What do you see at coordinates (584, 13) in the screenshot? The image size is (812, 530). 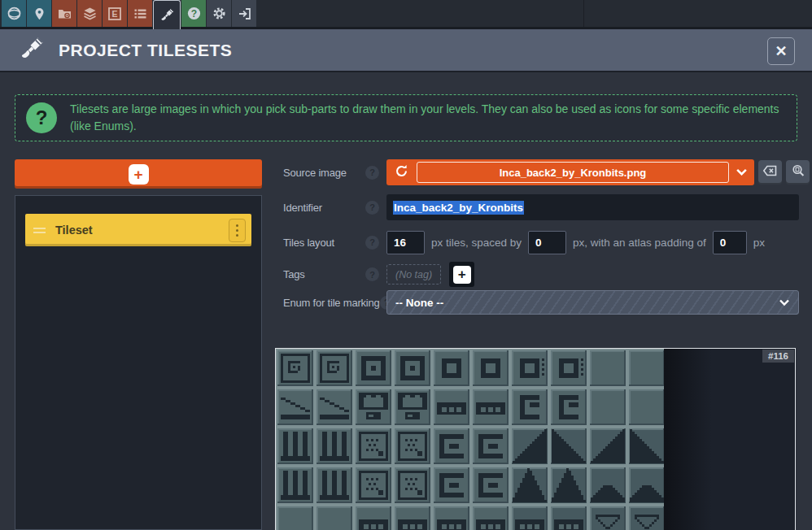 I see `toolbar-divider` at bounding box center [584, 13].